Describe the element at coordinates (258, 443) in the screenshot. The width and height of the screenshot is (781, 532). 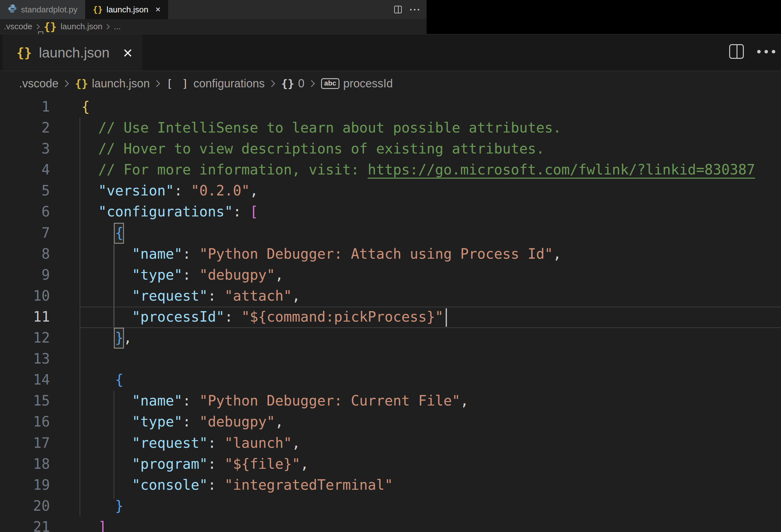
I see `code-token: "launch"` at that location.